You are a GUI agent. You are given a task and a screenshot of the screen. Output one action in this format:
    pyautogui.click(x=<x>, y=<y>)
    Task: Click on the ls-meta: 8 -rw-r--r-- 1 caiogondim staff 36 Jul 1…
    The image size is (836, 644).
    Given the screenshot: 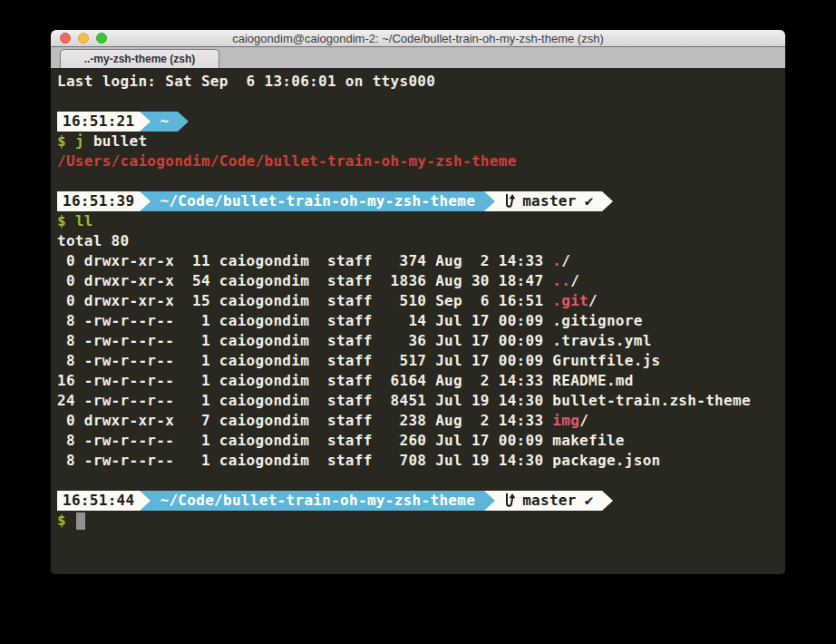 What is the action you would take?
    pyautogui.click(x=305, y=341)
    